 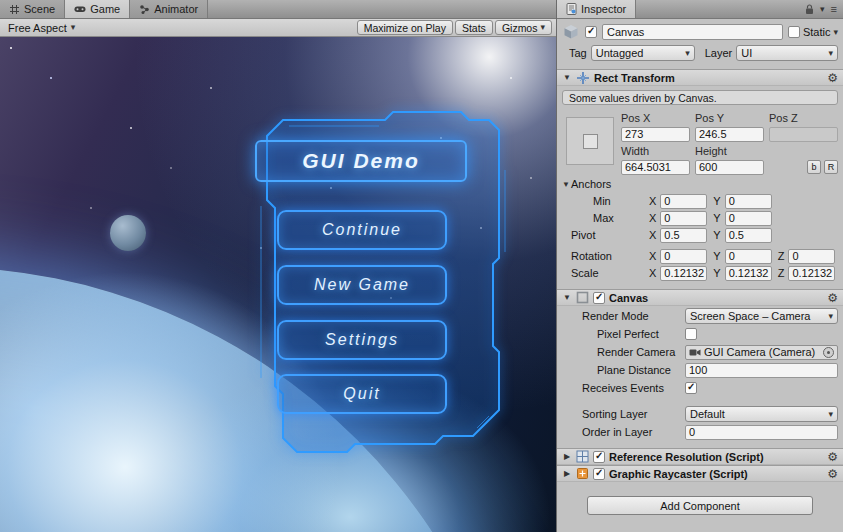 What do you see at coordinates (362, 285) in the screenshot?
I see `new-game-button: New Game` at bounding box center [362, 285].